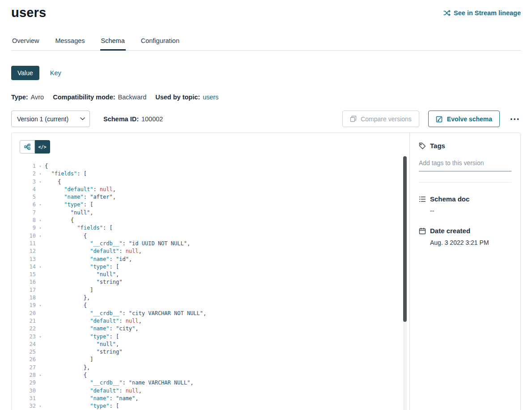 The height and width of the screenshot is (410, 532). Describe the element at coordinates (25, 73) in the screenshot. I see `value-toggle-button: Value` at that location.